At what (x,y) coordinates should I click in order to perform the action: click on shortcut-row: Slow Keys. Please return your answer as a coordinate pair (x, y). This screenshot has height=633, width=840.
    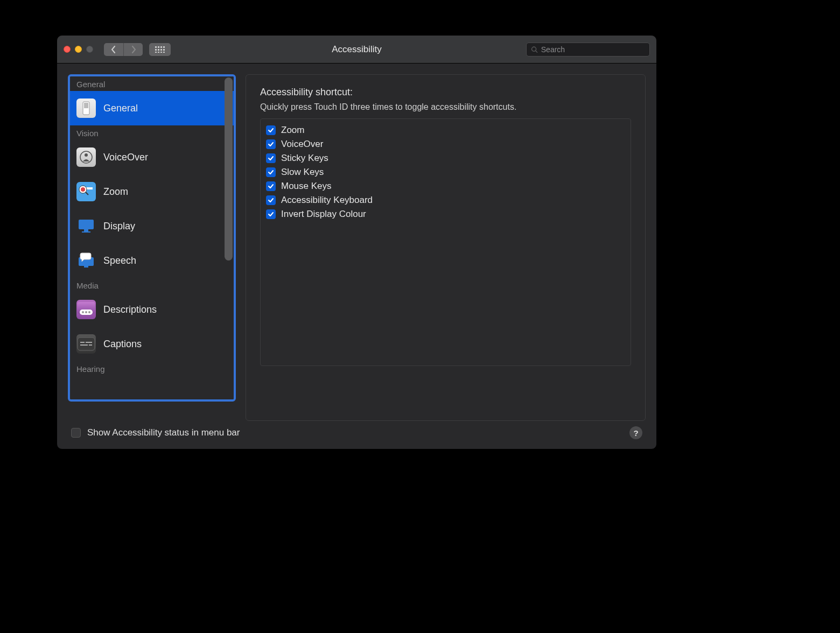
    Looking at the image, I should click on (446, 172).